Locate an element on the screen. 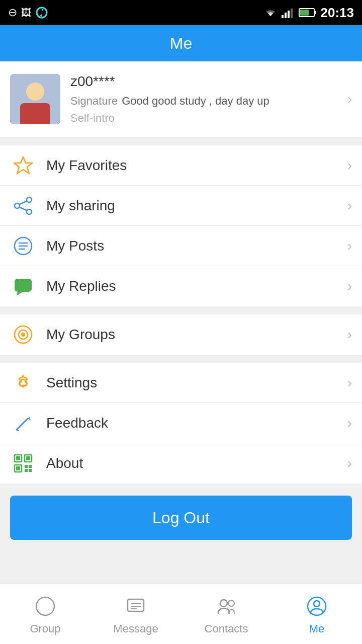 The height and width of the screenshot is (644, 362). feedback-label: Feedback is located at coordinates (197, 423).